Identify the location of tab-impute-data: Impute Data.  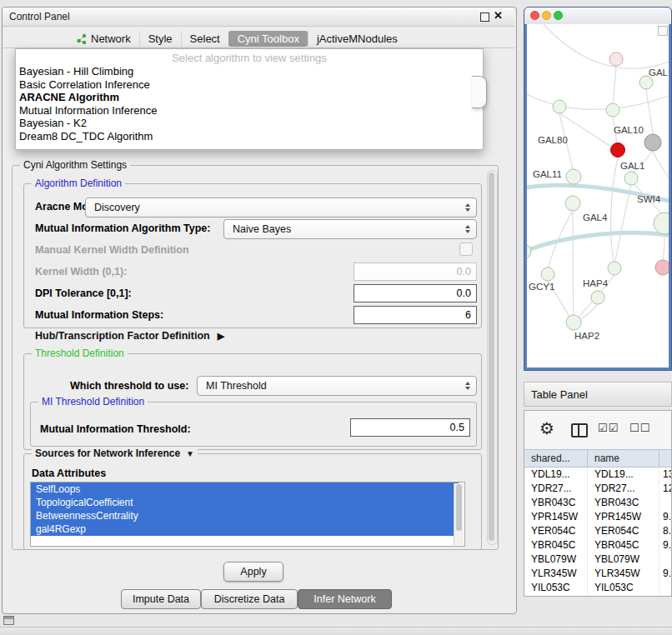
(161, 599).